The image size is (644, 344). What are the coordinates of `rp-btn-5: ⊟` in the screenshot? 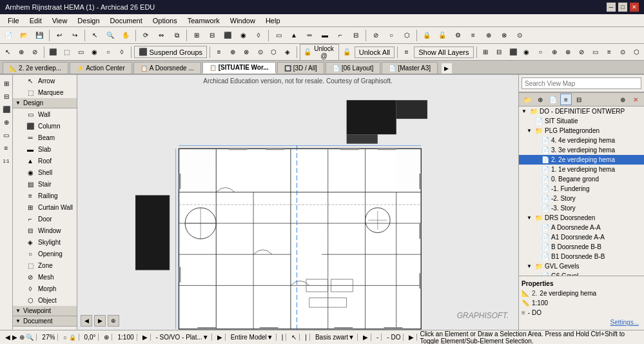 It's located at (579, 99).